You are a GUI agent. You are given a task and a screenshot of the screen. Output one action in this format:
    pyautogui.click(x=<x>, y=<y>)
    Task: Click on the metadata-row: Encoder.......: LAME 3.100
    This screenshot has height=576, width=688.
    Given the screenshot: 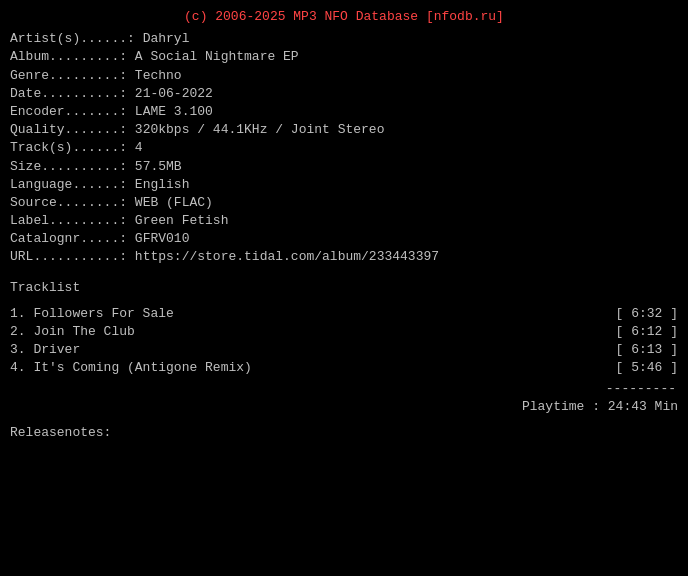 What is the action you would take?
    pyautogui.click(x=344, y=112)
    